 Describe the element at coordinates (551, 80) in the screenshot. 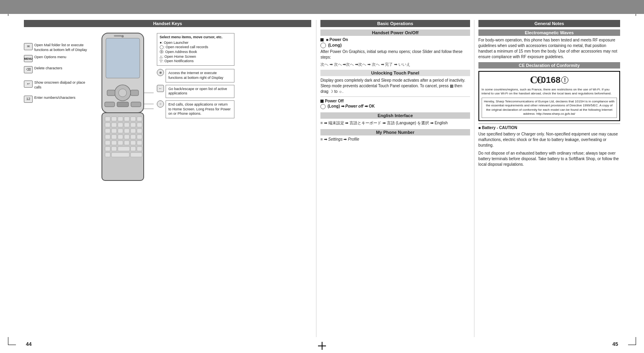

I see `ce-number: 0168` at that location.